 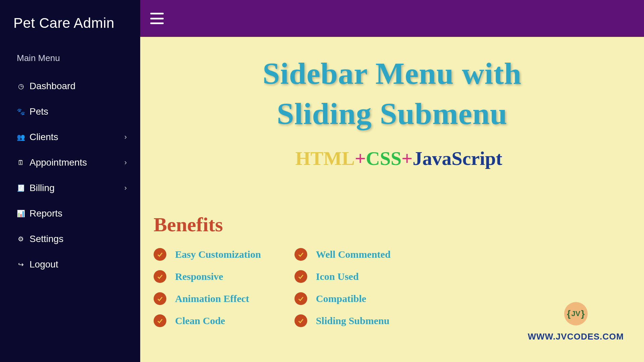 I want to click on app-title: Pet Care Admin, so click(x=70, y=27).